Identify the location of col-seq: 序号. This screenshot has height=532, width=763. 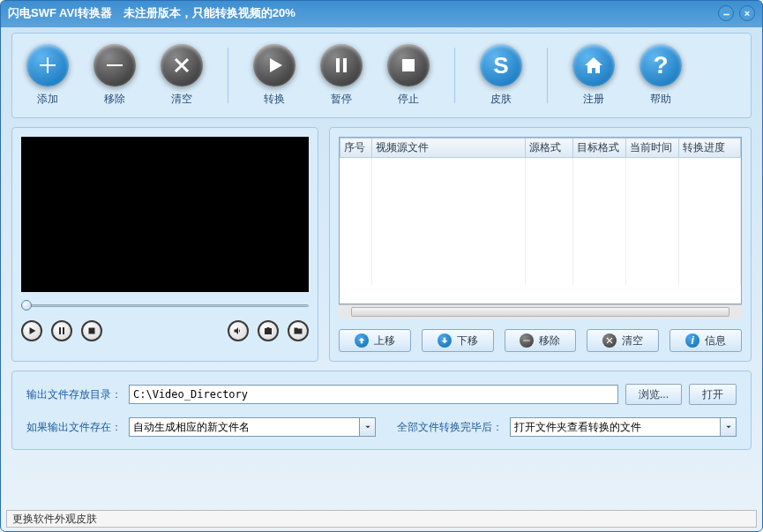
(356, 148).